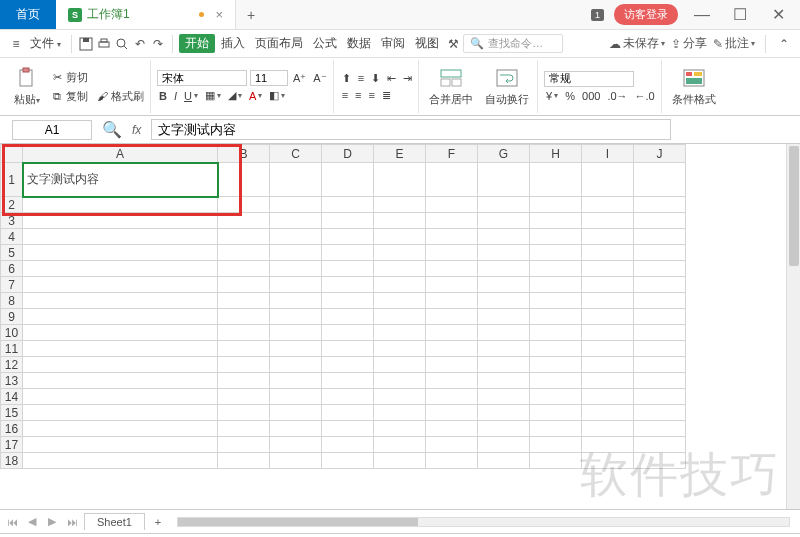 The image size is (800, 537). I want to click on home-tab: 首页, so click(28, 14).